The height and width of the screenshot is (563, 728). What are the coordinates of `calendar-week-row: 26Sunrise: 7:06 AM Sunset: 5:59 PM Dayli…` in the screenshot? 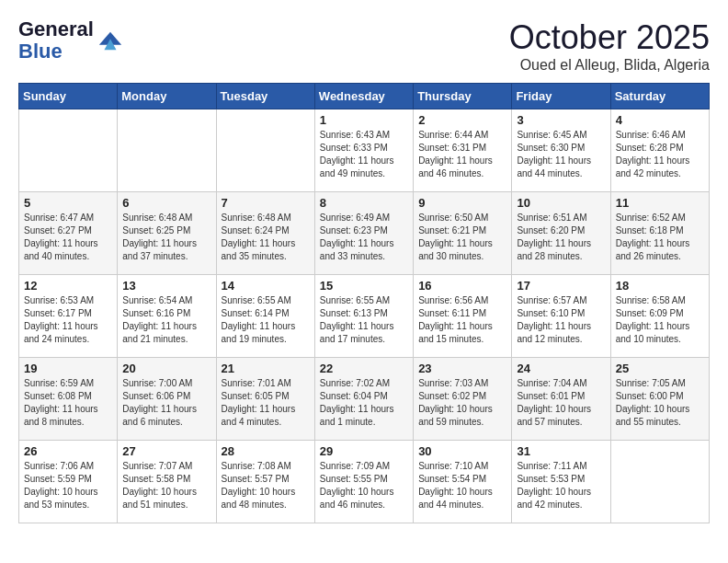 It's located at (364, 482).